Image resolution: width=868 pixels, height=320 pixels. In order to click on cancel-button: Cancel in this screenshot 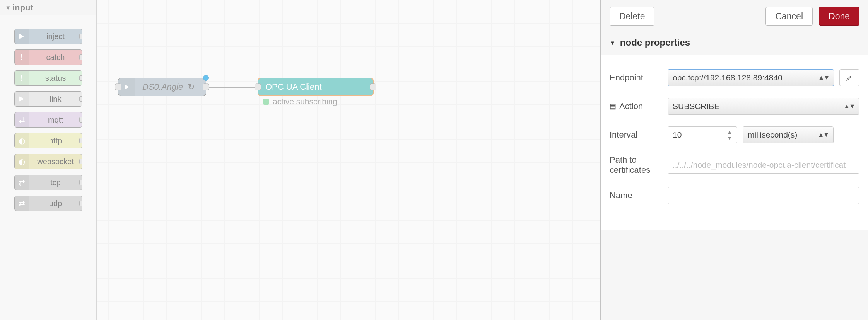, I will do `click(789, 16)`.